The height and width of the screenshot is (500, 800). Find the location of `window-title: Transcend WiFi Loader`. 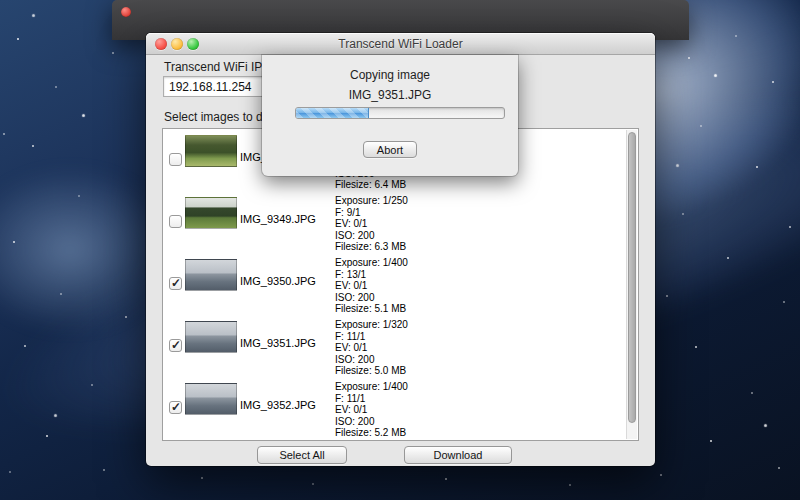

window-title: Transcend WiFi Loader is located at coordinates (400, 44).